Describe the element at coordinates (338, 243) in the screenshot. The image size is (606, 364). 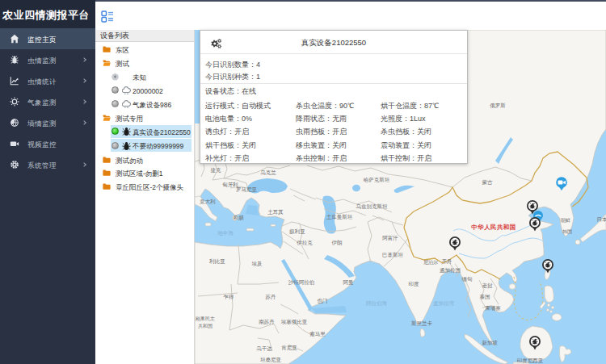
I see `svg-text: 伊朗` at that location.